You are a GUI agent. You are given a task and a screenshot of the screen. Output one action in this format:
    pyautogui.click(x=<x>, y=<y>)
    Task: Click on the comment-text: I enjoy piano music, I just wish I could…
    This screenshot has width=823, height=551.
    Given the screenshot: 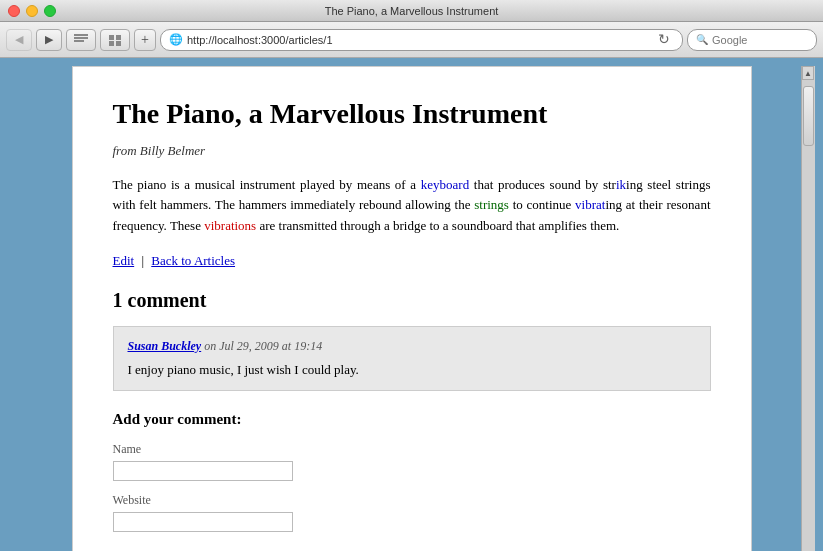 What is the action you would take?
    pyautogui.click(x=412, y=370)
    